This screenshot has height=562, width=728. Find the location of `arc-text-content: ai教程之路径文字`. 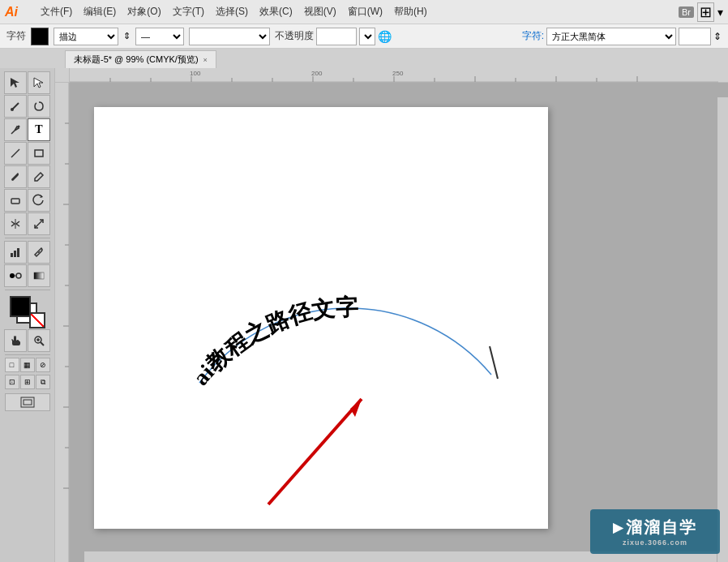

arc-text-content: ai教程之路径文字 is located at coordinates (274, 342).